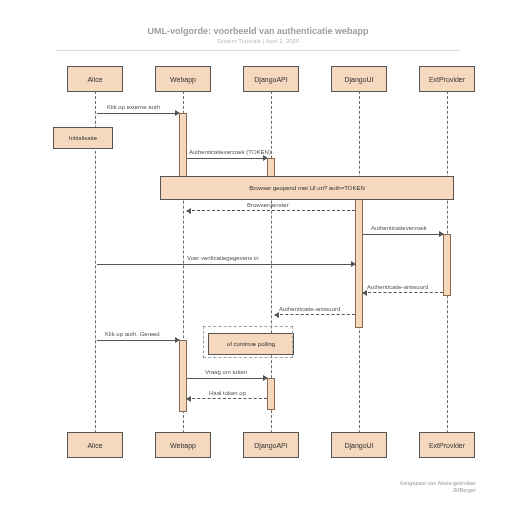 The height and width of the screenshot is (516, 516). Describe the element at coordinates (398, 287) in the screenshot. I see `label-auth-answer-ext: Authenticatie-antwoord` at that location.